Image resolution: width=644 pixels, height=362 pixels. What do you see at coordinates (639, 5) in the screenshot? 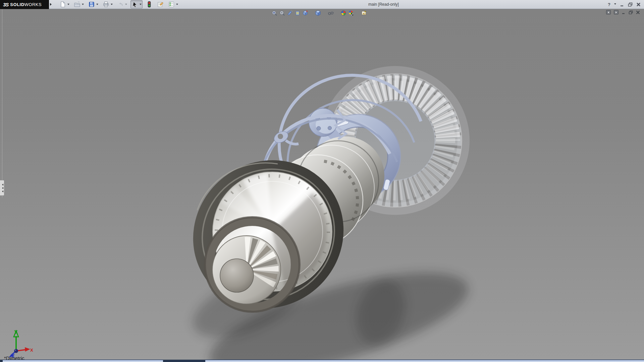
I see `close-icon` at bounding box center [639, 5].